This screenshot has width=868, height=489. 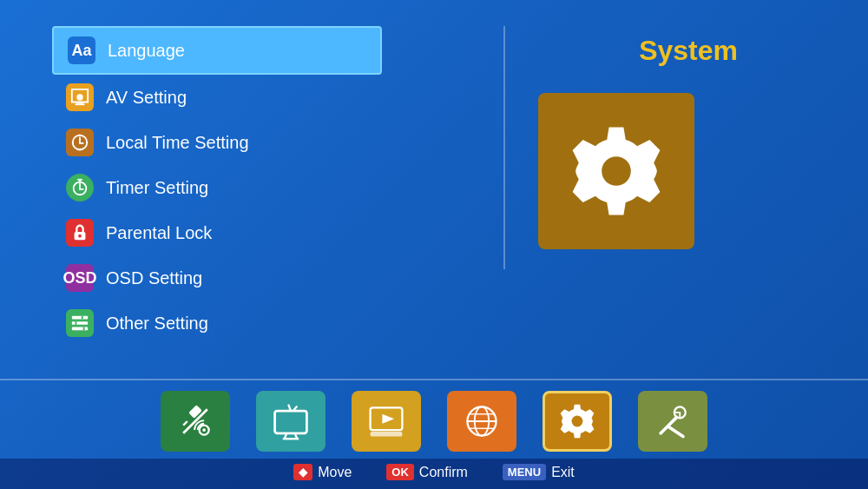 What do you see at coordinates (217, 323) in the screenshot?
I see `menu-item-other: Other Setting` at bounding box center [217, 323].